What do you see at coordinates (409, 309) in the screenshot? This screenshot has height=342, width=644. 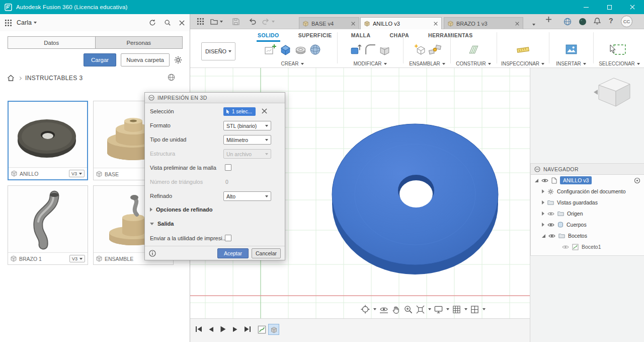 I see `zoom-tool-icon` at bounding box center [409, 309].